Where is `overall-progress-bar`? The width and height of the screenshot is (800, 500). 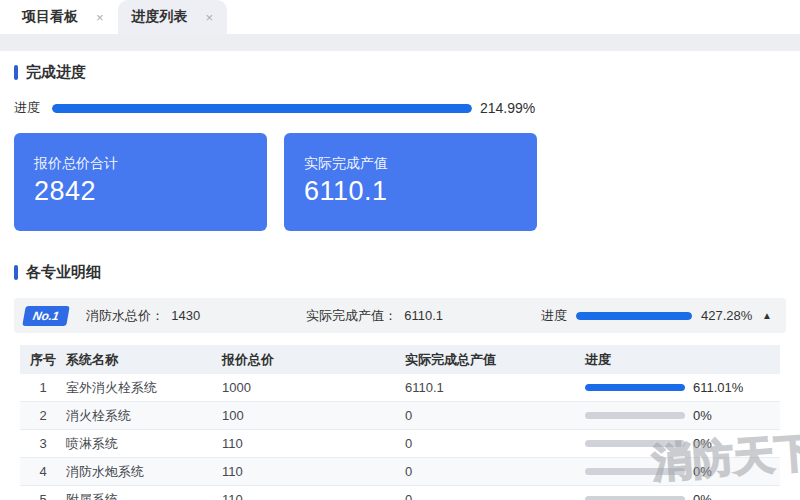 overall-progress-bar is located at coordinates (262, 108).